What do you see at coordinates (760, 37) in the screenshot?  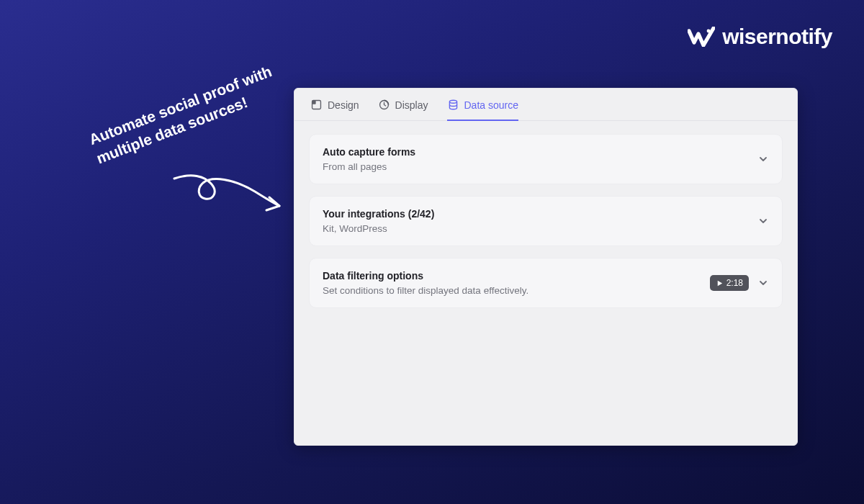 I see `brand-logo: wisernotify` at bounding box center [760, 37].